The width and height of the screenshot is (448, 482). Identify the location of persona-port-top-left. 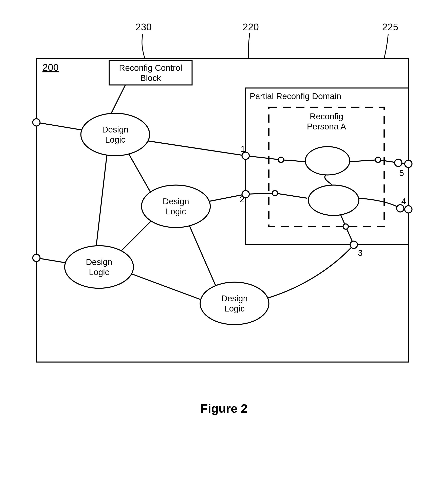
(281, 160).